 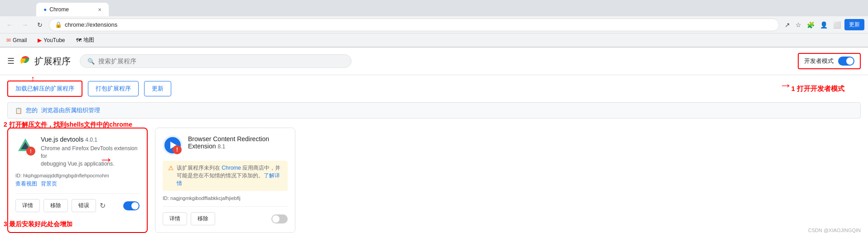 What do you see at coordinates (25, 146) in the screenshot?
I see `vue-devtools-icon: !` at bounding box center [25, 146].